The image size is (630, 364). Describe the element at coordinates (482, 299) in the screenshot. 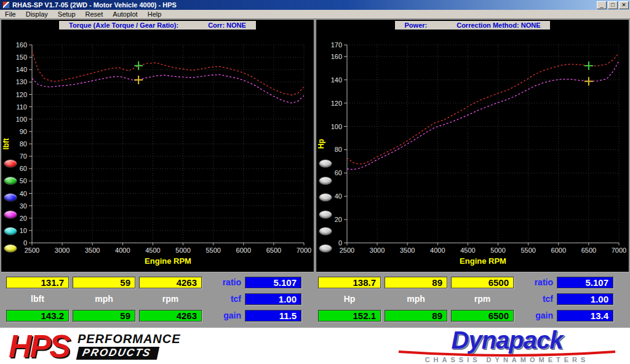

I see `power-rpm-unit: rpm` at that location.